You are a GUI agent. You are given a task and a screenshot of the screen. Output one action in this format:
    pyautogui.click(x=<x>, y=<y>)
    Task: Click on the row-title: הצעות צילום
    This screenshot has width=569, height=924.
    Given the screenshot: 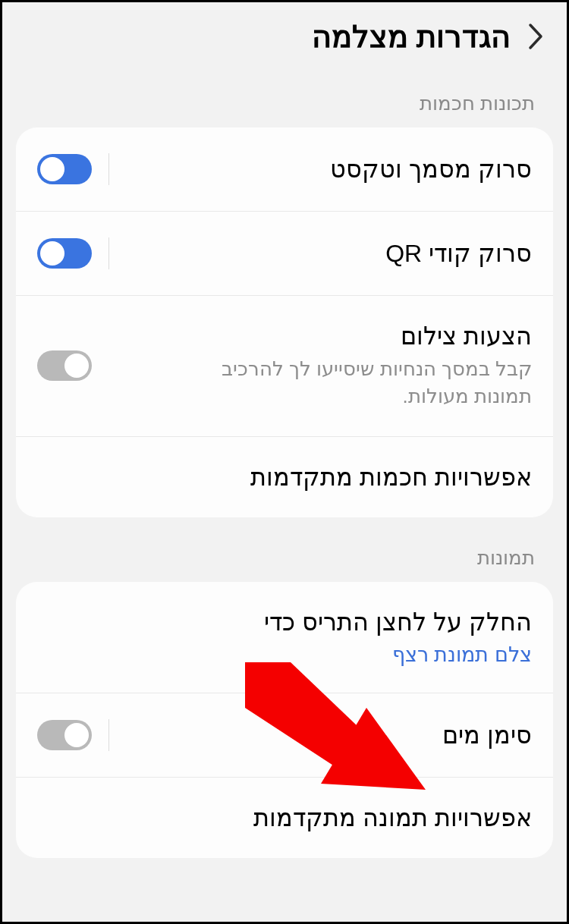 What is the action you would take?
    pyautogui.click(x=312, y=336)
    